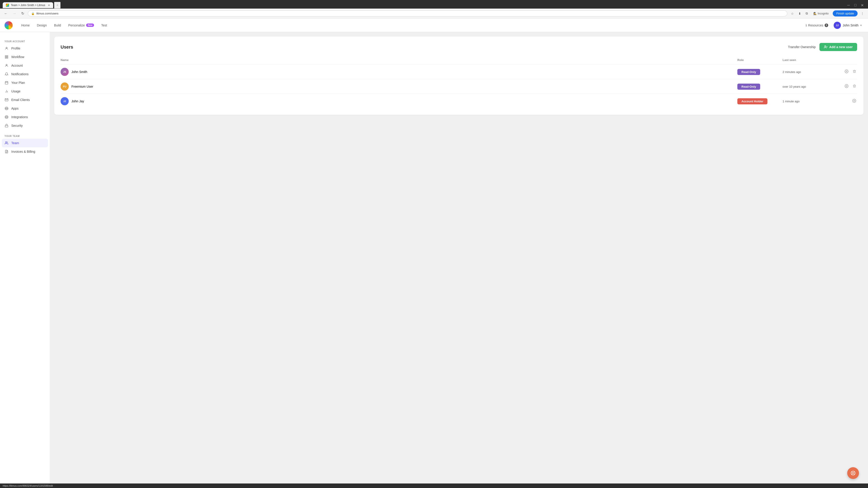 The width and height of the screenshot is (868, 488). Describe the element at coordinates (459, 47) in the screenshot. I see `content-header: Users Transfer Ownership Add a new user` at that location.